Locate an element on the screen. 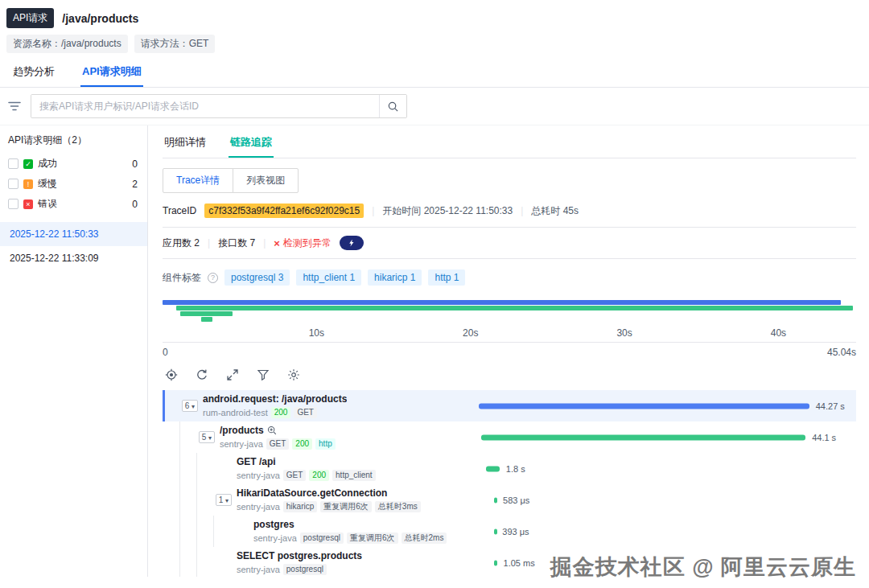 Image resolution: width=869 pixels, height=588 pixels. span-row: postgressentry-javapostgresql重复调用6次总耗时2m… is located at coordinates (509, 531).